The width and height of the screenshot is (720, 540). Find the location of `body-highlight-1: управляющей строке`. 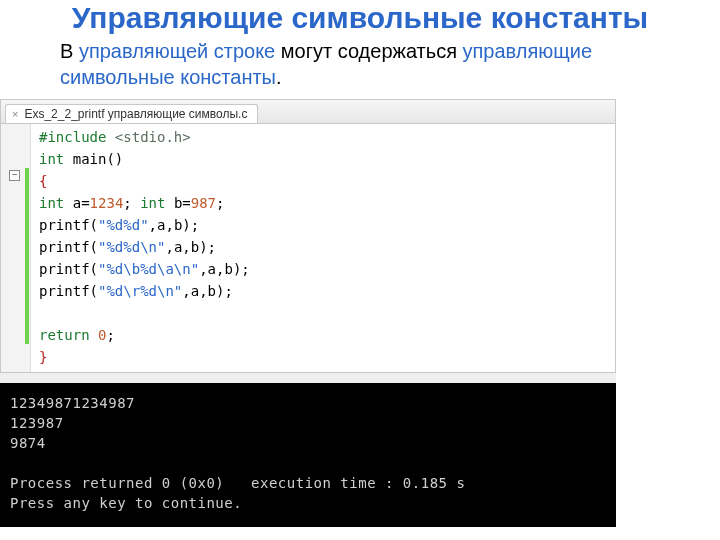

body-highlight-1: управляющей строке is located at coordinates (177, 51).